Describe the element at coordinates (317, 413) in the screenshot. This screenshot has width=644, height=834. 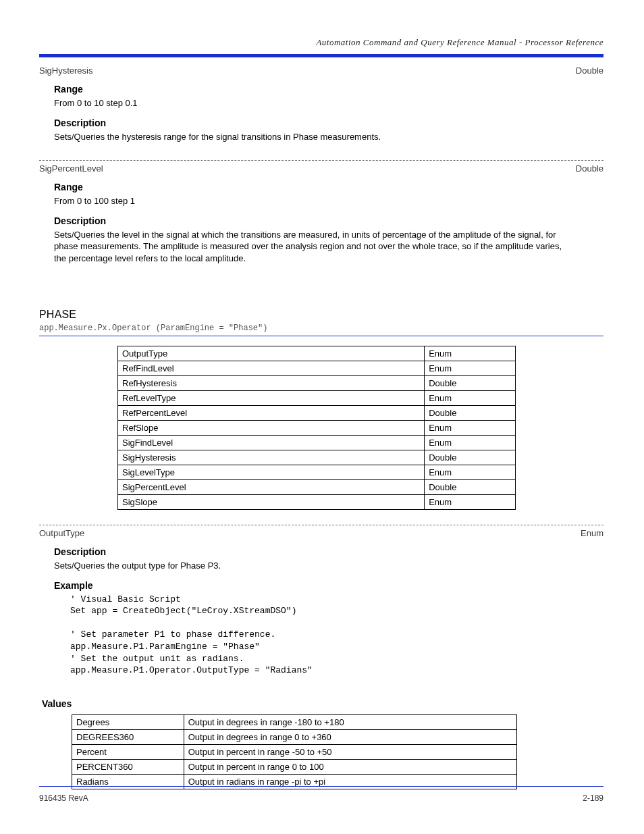
I see `table-row: RefPercentLevelDouble` at that location.